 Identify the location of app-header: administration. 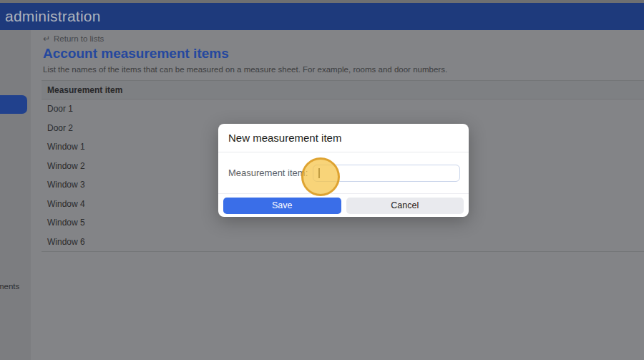
(322, 16).